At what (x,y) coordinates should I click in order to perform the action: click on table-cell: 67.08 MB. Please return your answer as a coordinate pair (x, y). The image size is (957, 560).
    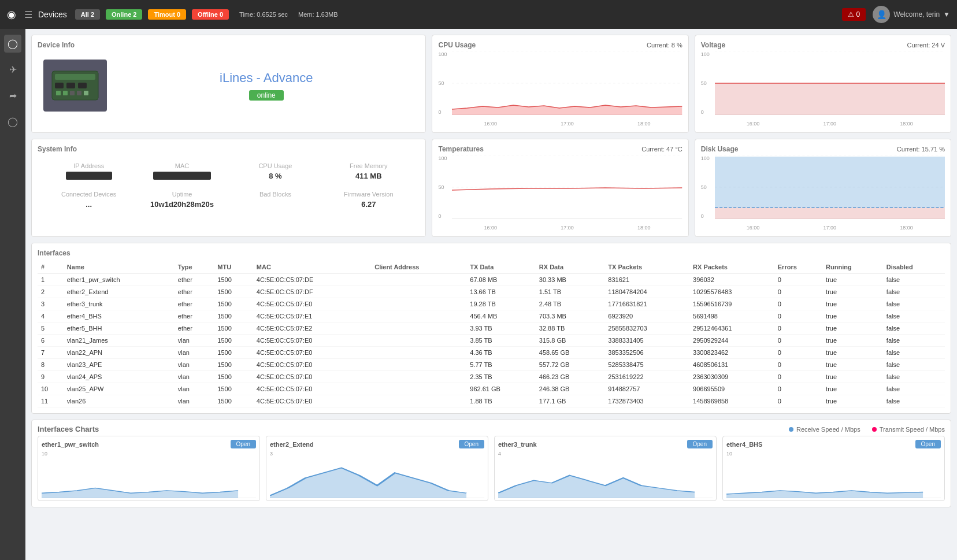
    Looking at the image, I should click on (501, 280).